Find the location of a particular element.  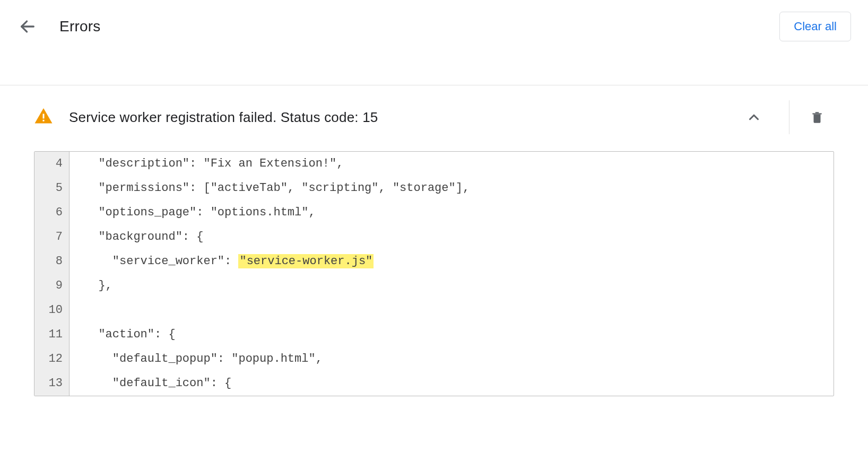

code-text: "action": { is located at coordinates (452, 335).